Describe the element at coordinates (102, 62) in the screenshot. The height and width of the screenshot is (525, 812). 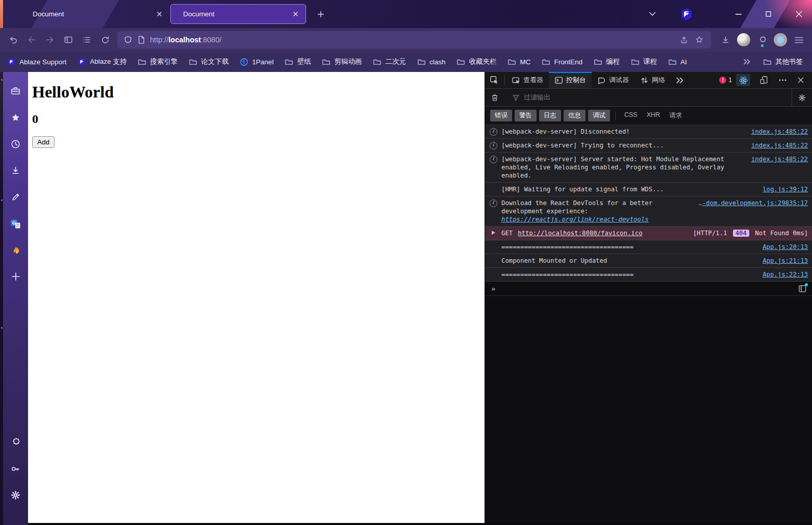
I see `bookmark-item: Ablaze 支持` at that location.